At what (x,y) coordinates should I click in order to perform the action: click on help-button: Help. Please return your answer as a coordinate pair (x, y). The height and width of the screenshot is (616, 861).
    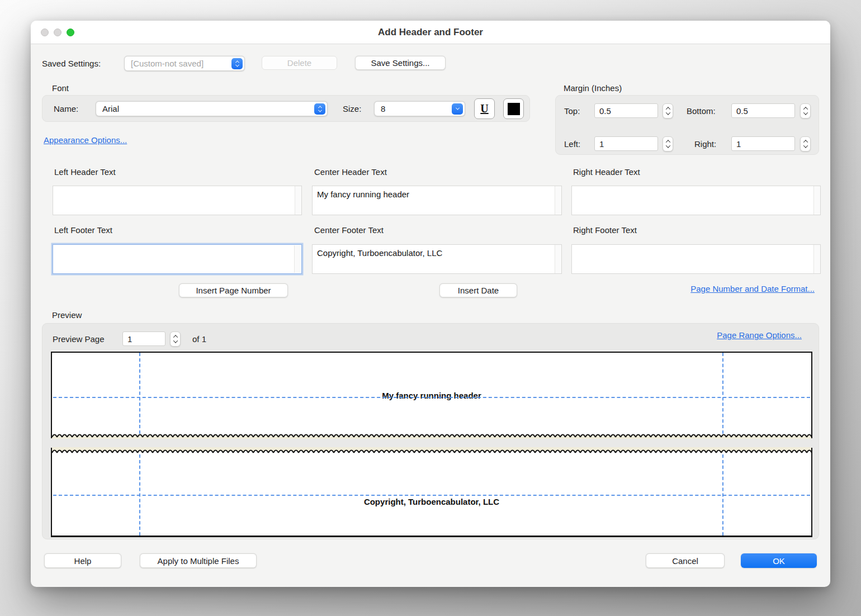
    Looking at the image, I should click on (83, 561).